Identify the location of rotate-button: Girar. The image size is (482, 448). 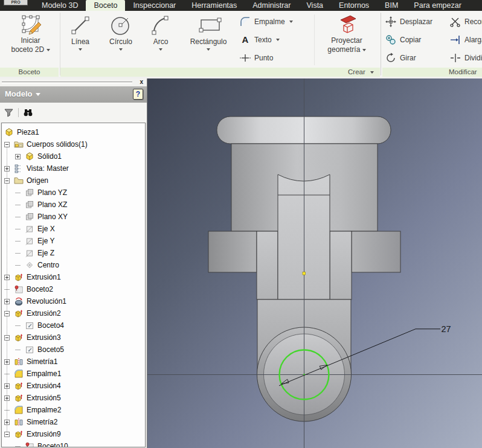
(400, 58).